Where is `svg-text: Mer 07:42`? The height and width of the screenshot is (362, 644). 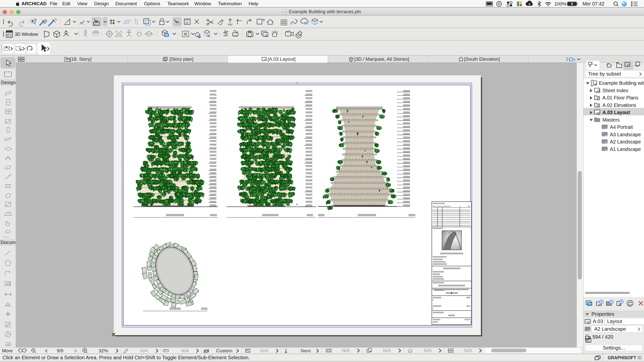 svg-text: Mer 07:42 is located at coordinates (594, 4).